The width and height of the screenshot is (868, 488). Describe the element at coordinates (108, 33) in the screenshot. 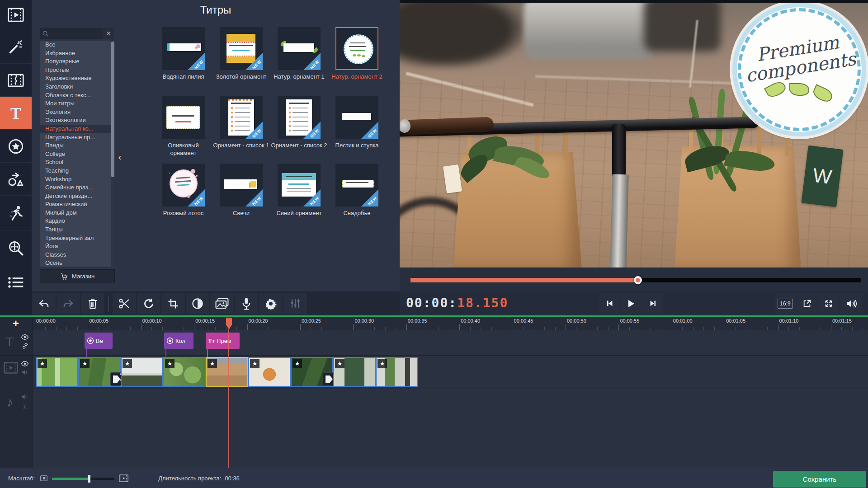

I see `search-clear-icon: ✕` at that location.